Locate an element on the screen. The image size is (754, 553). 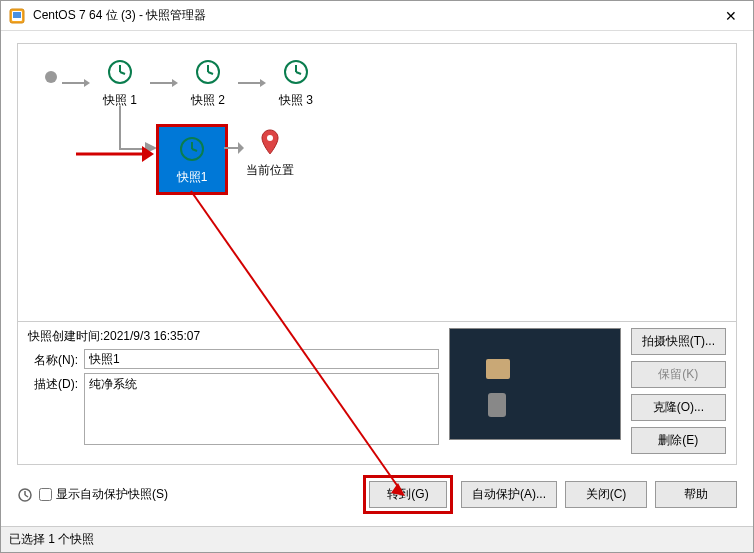
snapshot-label: 快照 3 is located at coordinates (296, 100).